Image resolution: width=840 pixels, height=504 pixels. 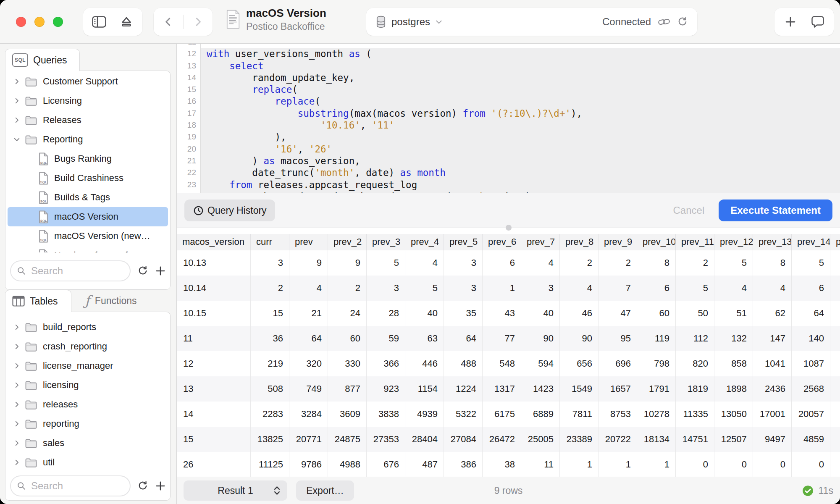 I want to click on add-query-button, so click(x=160, y=271).